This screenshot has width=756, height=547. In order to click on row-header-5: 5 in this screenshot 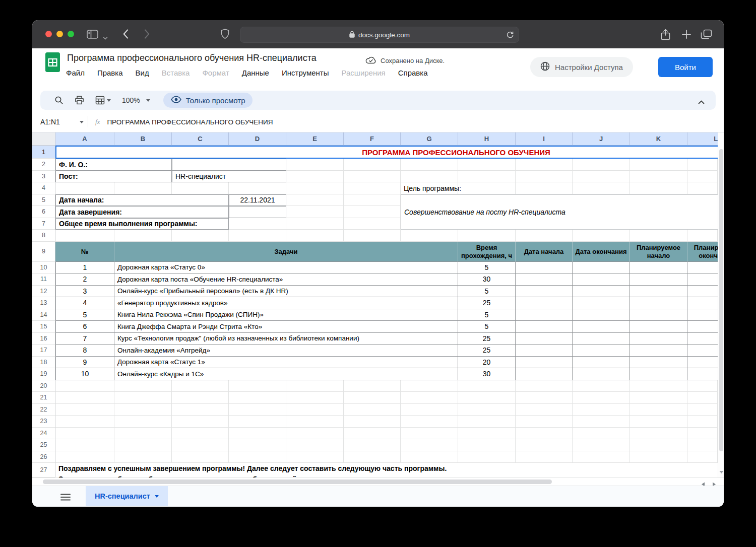, I will do `click(44, 200)`.